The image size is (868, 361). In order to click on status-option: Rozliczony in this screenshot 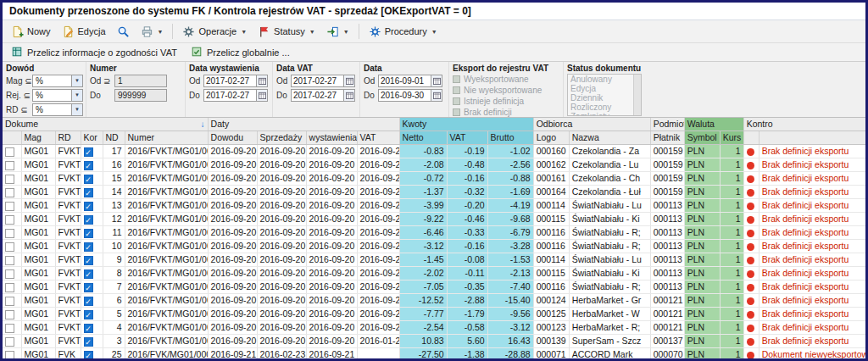, I will do `click(604, 107)`.